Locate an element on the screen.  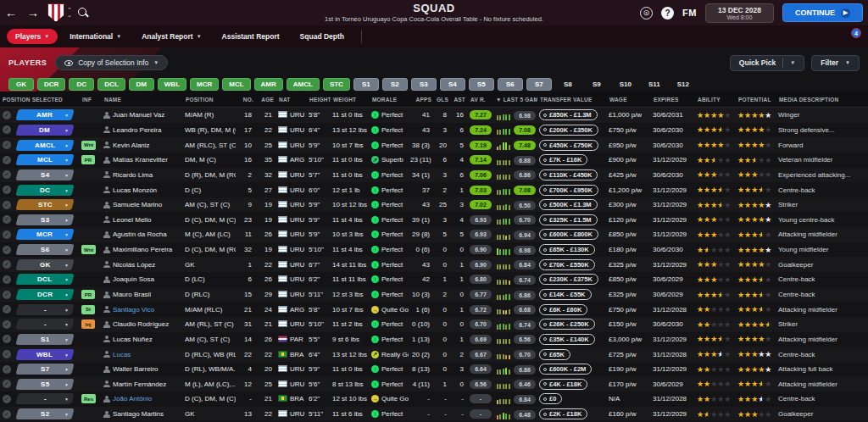
table-row: ✓WBL▼LucasD (RLC), WB (RL)2222BRA6'4"13 … is located at coordinates (434, 354).